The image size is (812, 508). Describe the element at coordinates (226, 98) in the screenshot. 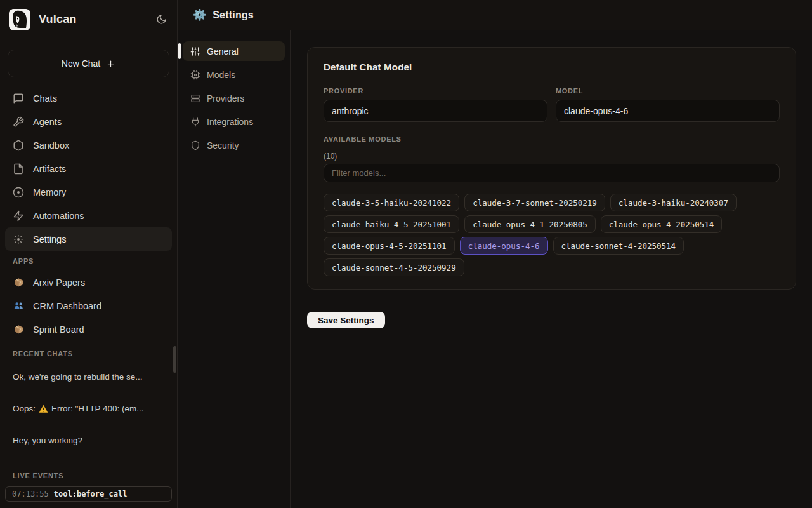

I see `settings-nav-label: Providers` at that location.